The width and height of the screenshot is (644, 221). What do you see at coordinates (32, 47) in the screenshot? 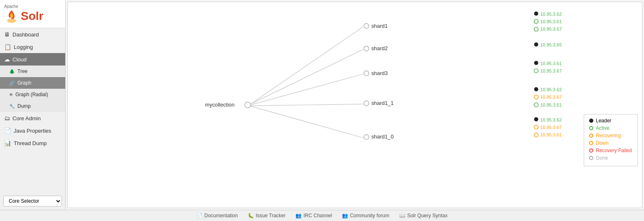
I see `sidebar-item-logging: 📋 Logging` at bounding box center [32, 47].